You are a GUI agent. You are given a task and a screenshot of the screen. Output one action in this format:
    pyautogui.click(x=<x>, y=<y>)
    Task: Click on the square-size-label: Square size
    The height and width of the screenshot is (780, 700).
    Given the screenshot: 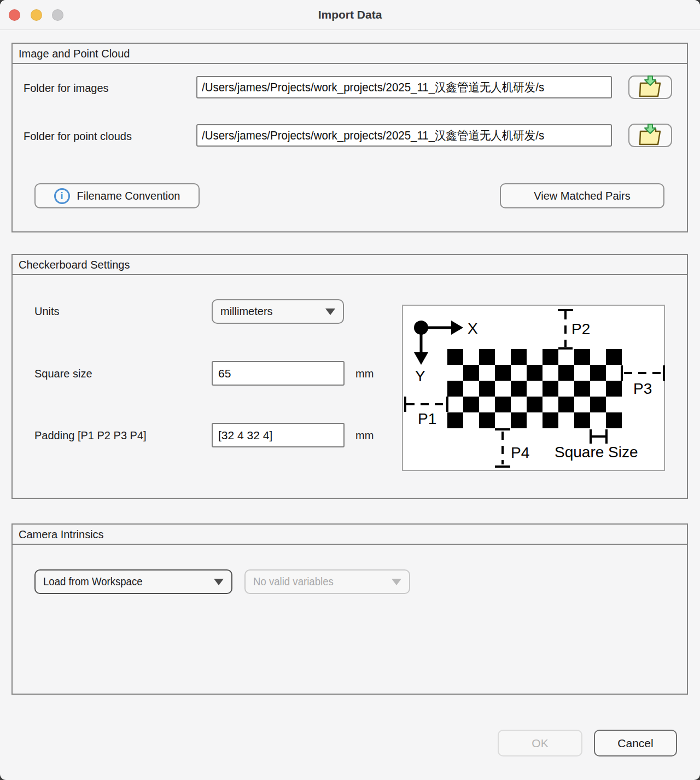 What is the action you would take?
    pyautogui.click(x=63, y=374)
    